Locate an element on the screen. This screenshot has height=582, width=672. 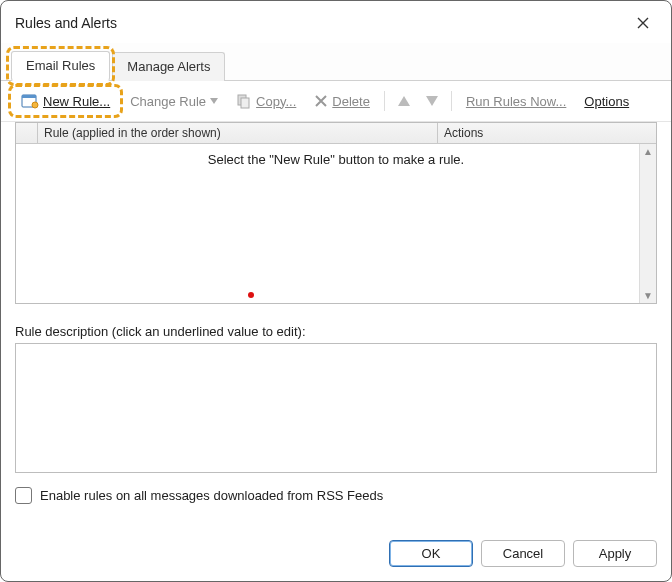
close-icon is located at coordinates (643, 23).